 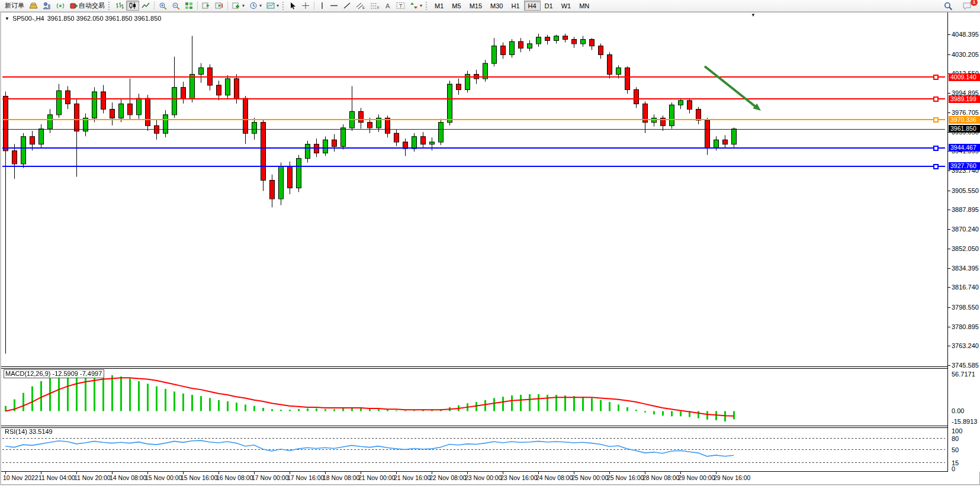 I want to click on trendline-button, so click(x=347, y=6).